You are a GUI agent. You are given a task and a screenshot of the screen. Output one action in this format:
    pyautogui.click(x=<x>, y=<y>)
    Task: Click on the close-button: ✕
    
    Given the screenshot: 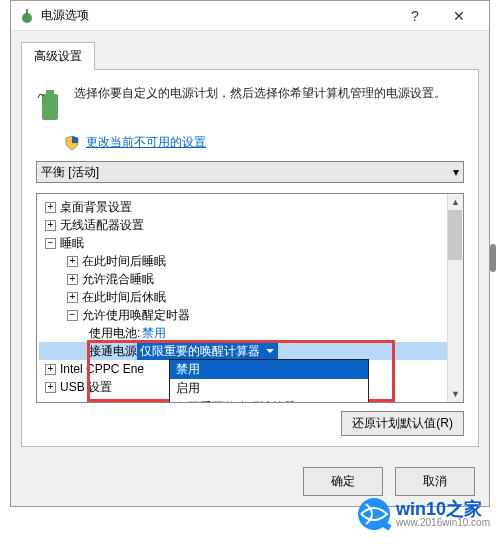 What is the action you would take?
    pyautogui.click(x=459, y=16)
    